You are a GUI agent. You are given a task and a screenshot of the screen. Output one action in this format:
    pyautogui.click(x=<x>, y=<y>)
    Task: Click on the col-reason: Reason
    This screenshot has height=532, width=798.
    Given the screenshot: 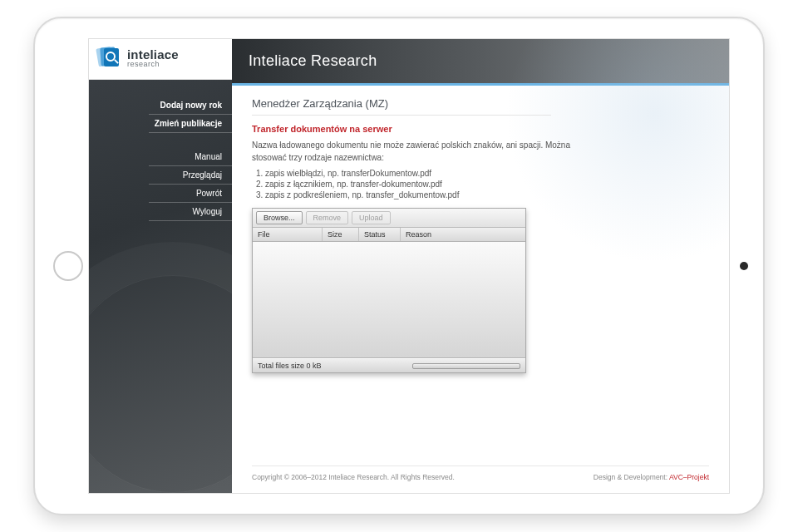 What is the action you would take?
    pyautogui.click(x=463, y=234)
    